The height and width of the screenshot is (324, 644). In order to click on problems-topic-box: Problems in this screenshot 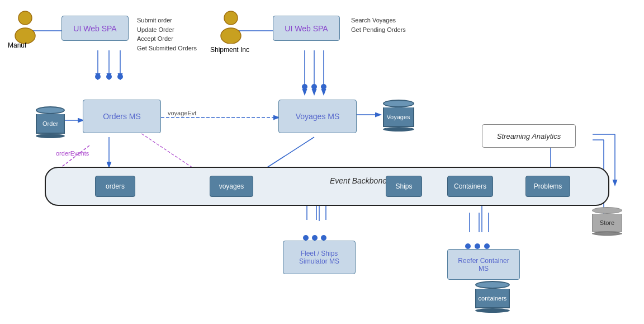, I will do `click(548, 186)`.